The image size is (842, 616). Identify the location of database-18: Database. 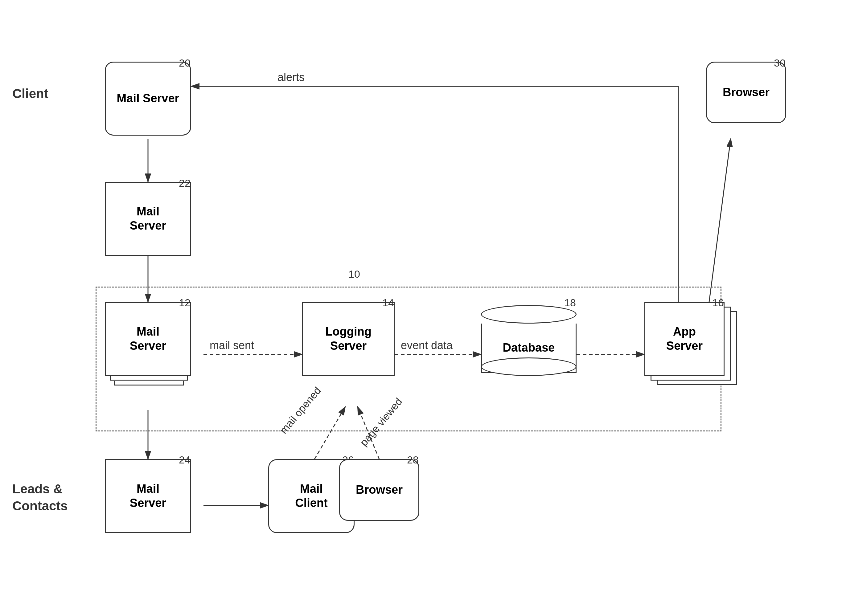
(529, 339).